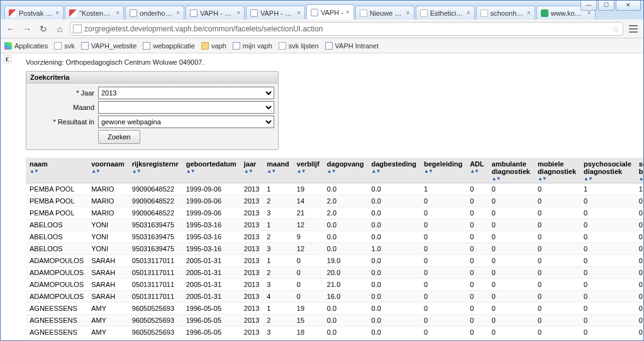 This screenshot has height=341, width=644. Describe the element at coordinates (27, 29) in the screenshot. I see `nav-forward-button: →` at that location.